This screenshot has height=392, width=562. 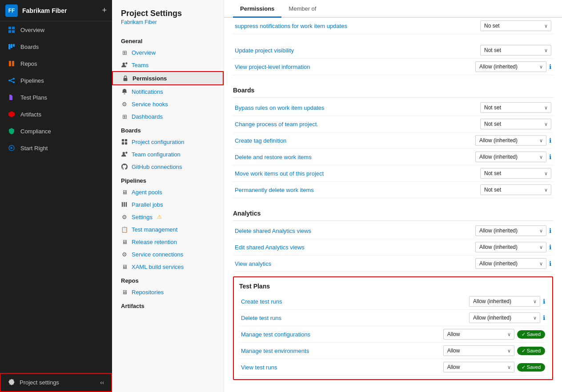 I want to click on perm-label: View analytics, so click(x=353, y=264).